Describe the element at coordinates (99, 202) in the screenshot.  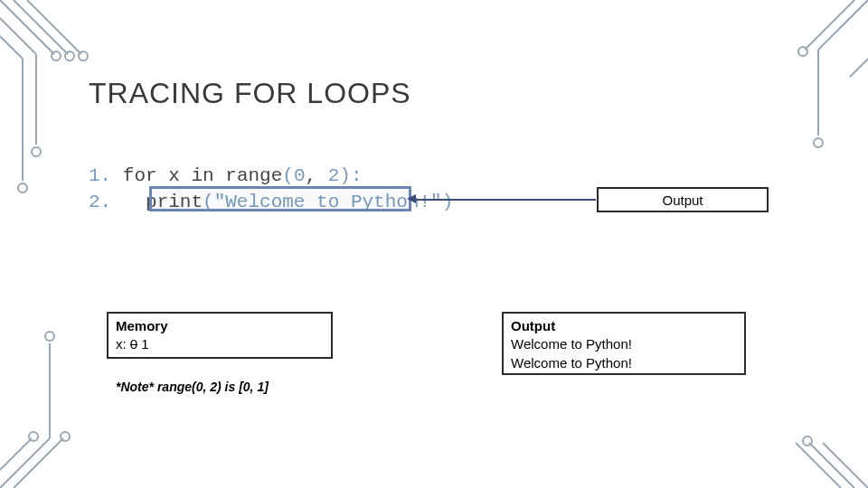
I see `line-number-2: 2.` at that location.